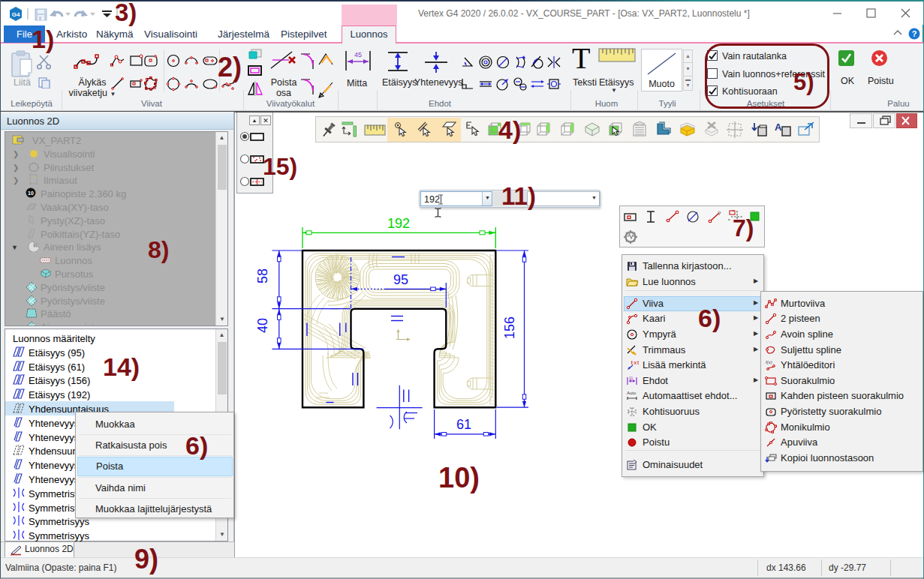 The width and height of the screenshot is (924, 579). Describe the element at coordinates (358, 55) in the screenshot. I see `svg-text: 45` at that location.